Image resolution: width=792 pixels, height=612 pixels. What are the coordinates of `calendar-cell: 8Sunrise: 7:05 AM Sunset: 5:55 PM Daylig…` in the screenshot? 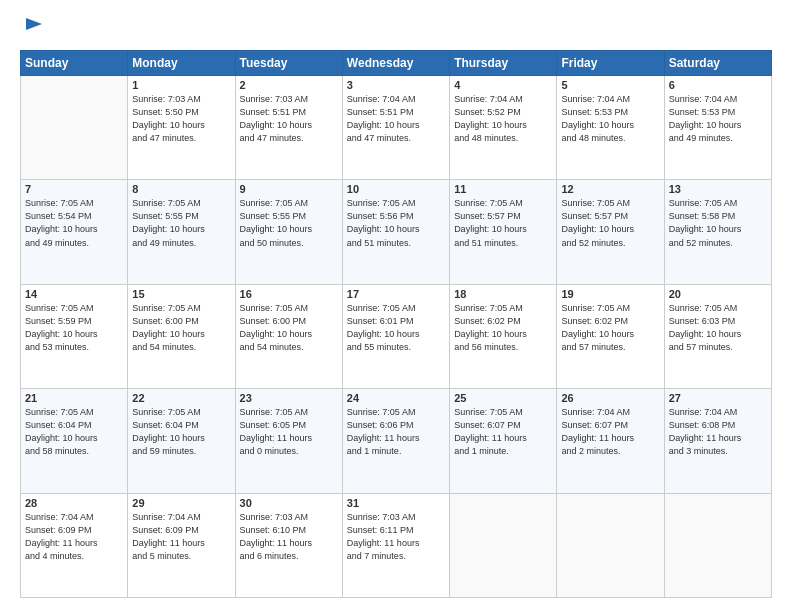 It's located at (182, 232).